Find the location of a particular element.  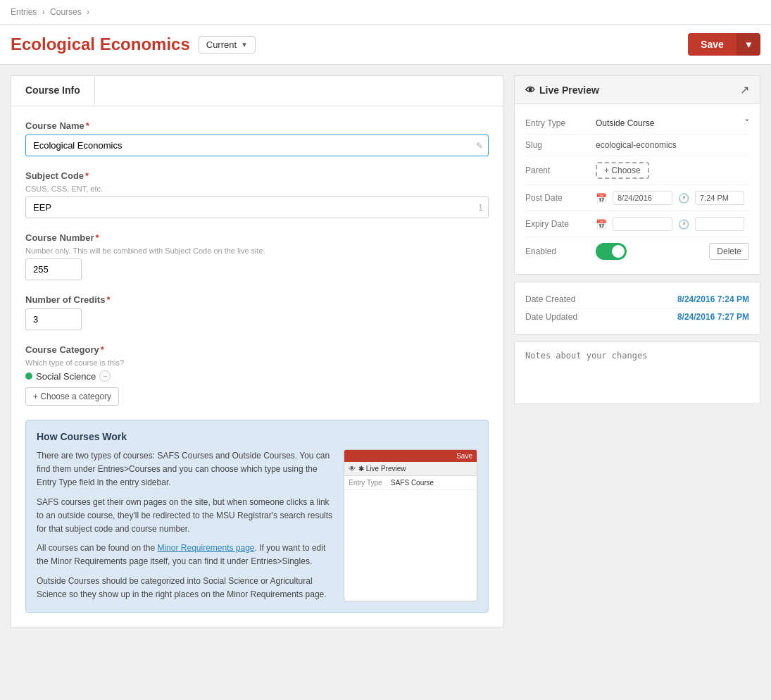

tab-course-info: Course Info is located at coordinates (54, 91).